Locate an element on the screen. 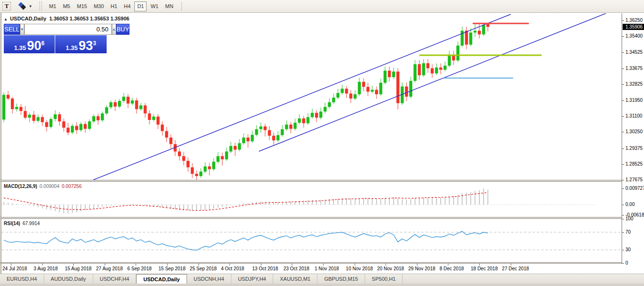 The width and height of the screenshot is (644, 286). text-tool-button: T is located at coordinates (7, 6).